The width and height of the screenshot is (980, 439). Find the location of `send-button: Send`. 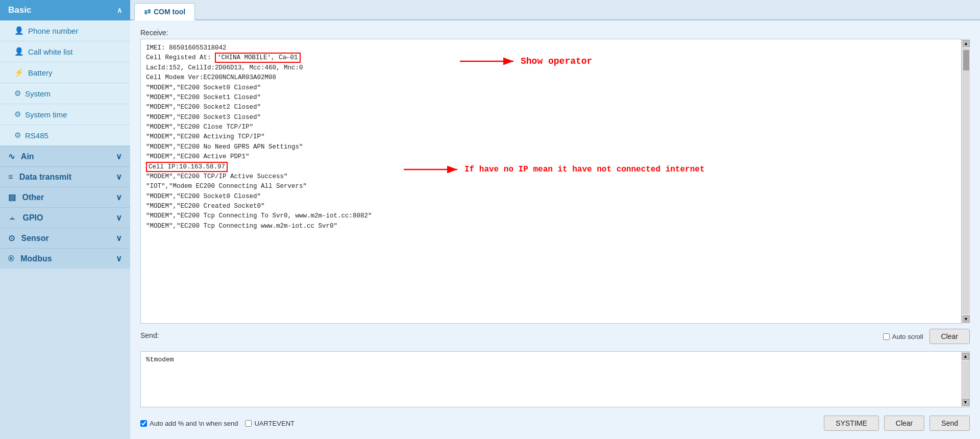

send-button: Send is located at coordinates (949, 423).